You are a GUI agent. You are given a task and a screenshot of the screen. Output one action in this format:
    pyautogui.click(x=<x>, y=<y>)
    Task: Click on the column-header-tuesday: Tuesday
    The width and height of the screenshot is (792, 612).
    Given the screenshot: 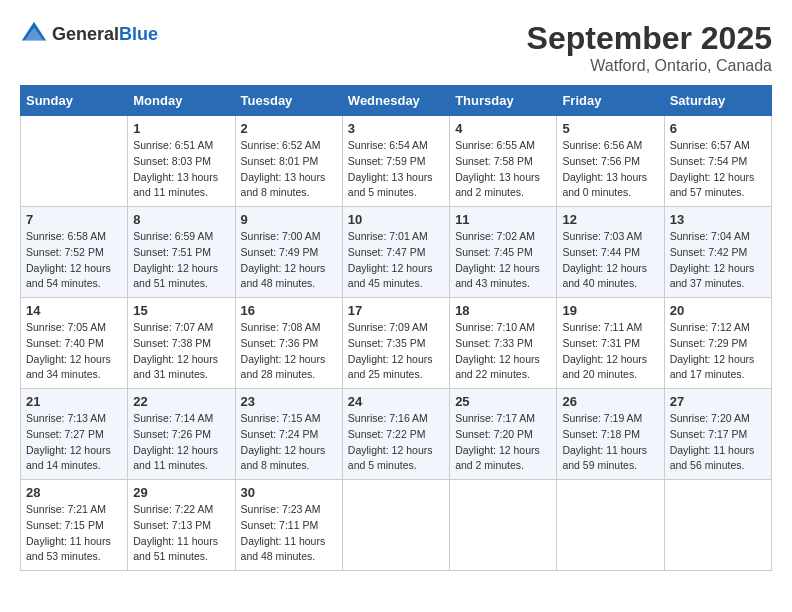 What is the action you would take?
    pyautogui.click(x=288, y=101)
    